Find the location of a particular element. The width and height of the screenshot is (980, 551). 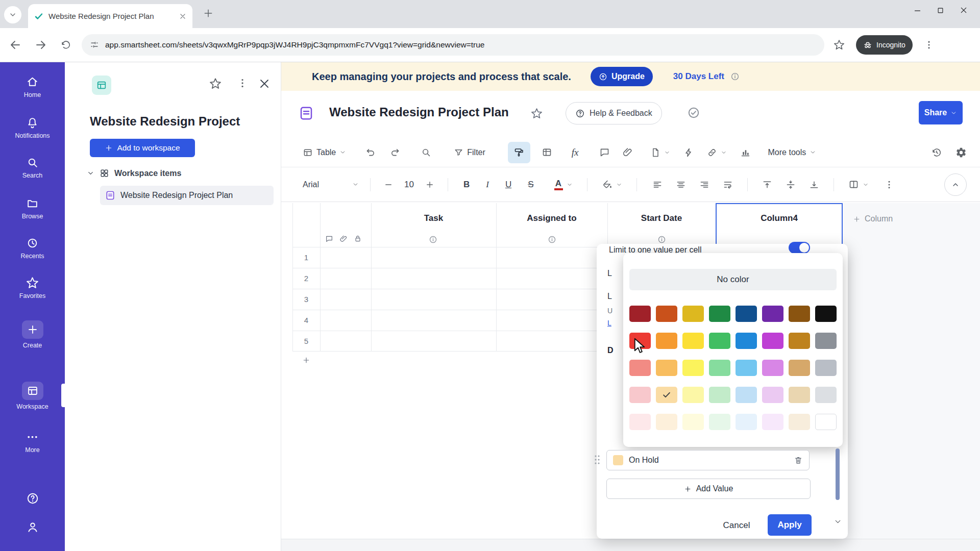

bookmark-star-icon is located at coordinates (839, 45).